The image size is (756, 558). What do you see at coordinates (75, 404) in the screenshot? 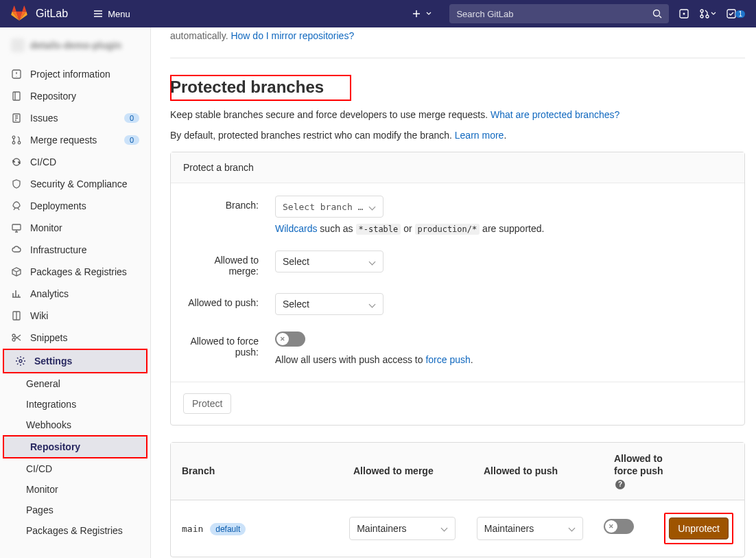
I see `sidebar-sub-integrations: Integrations` at bounding box center [75, 404].